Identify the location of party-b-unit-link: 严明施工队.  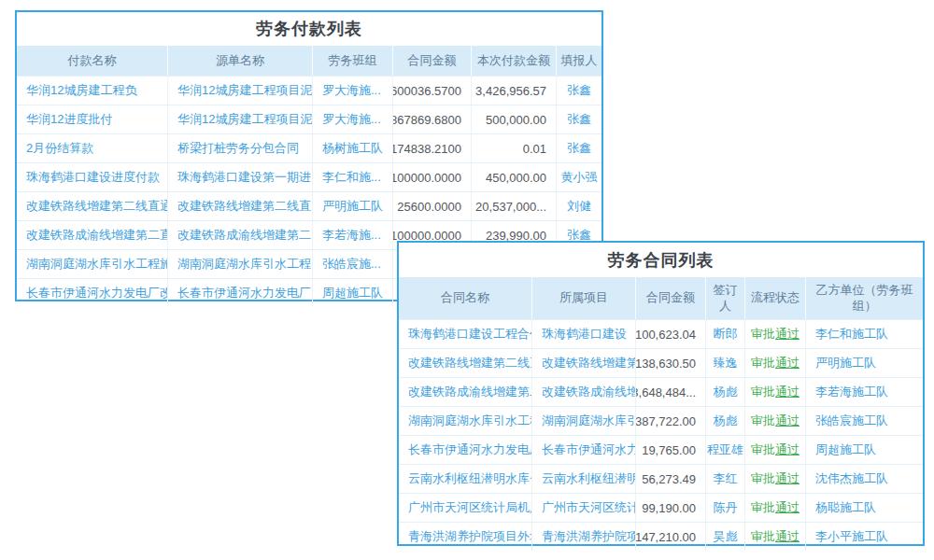
(864, 363).